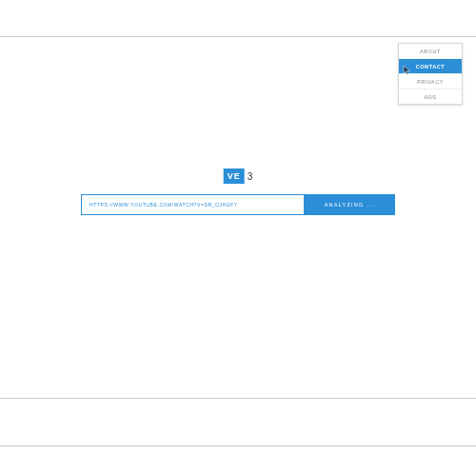  I want to click on logo: VE 3, so click(238, 176).